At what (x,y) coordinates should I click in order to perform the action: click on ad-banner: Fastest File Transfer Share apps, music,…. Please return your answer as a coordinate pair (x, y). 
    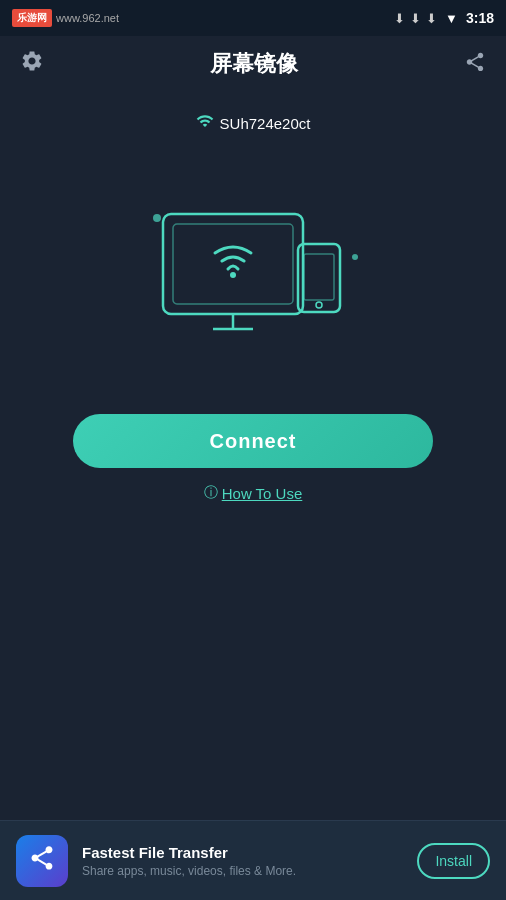
    Looking at the image, I should click on (253, 860).